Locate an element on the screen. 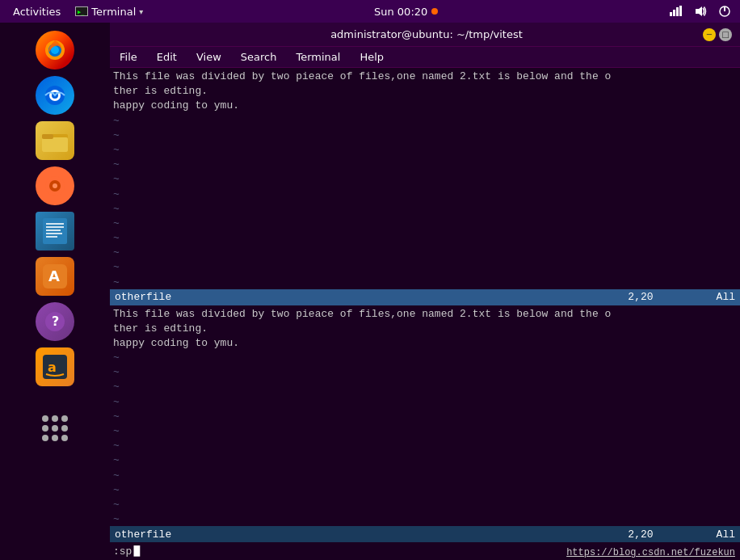 The height and width of the screenshot is (560, 740). sidebar: A ? a is located at coordinates (55, 291).